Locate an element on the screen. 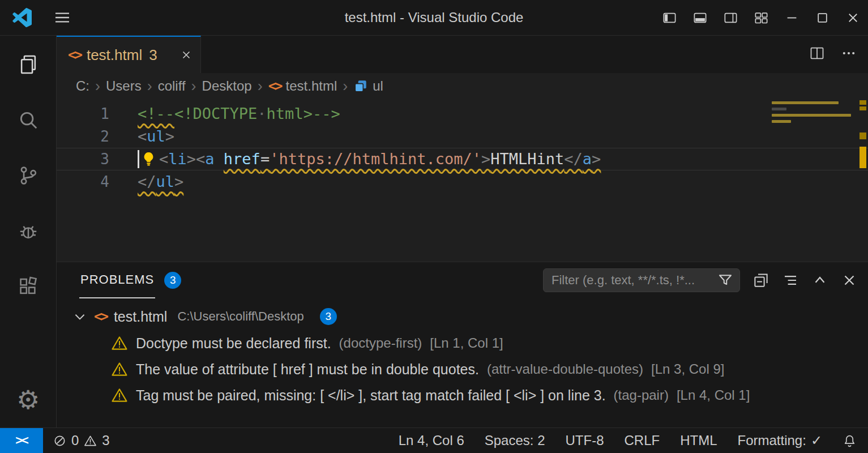 The height and width of the screenshot is (453, 868). cursor-position: Ln 4, Col 6 is located at coordinates (431, 441).